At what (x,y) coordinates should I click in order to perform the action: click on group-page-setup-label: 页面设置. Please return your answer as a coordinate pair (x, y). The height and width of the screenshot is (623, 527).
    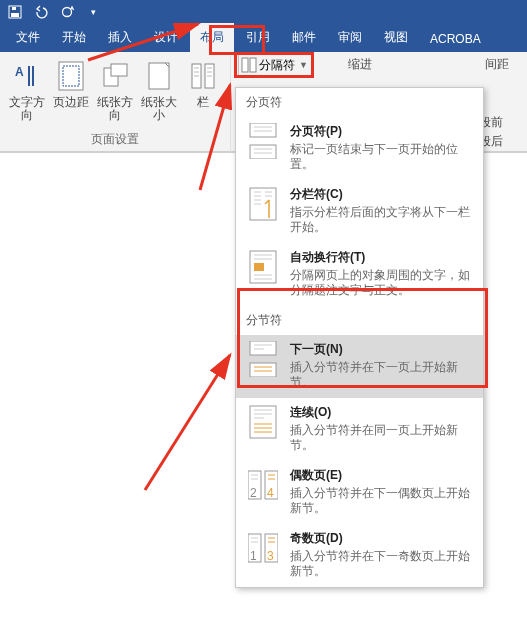
    Looking at the image, I should click on (115, 140).